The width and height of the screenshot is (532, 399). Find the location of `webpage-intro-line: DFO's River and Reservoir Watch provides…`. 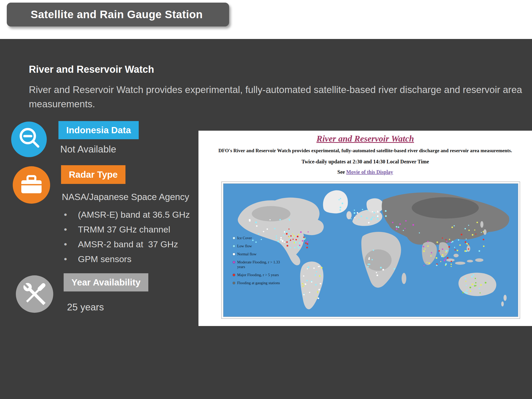

webpage-intro-line: DFO's River and Reservoir Watch provides… is located at coordinates (365, 151).